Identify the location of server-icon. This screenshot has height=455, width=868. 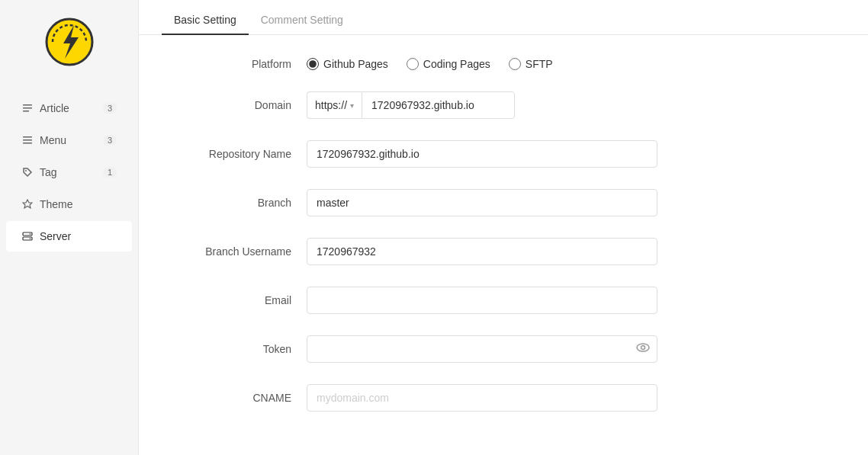
(27, 236).